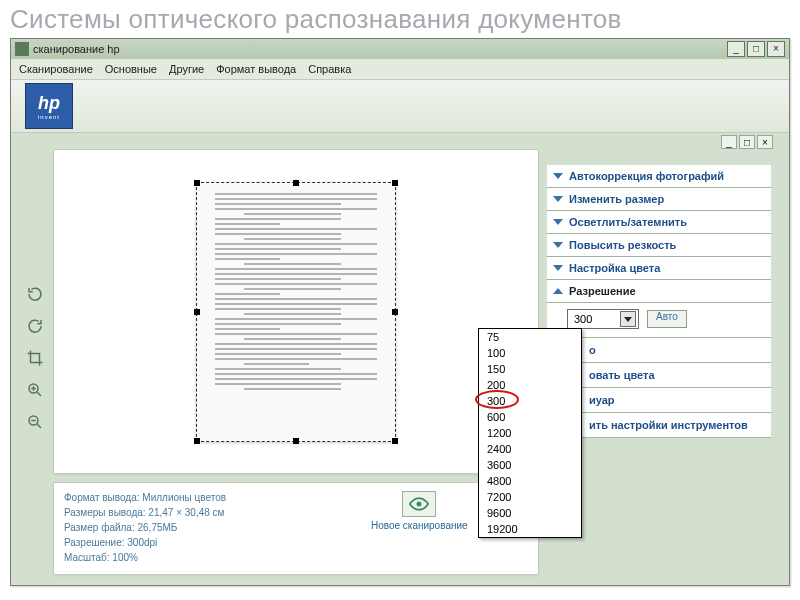  I want to click on info-dimensions: Размеры вывода: 21,47 × 30,48 см, so click(212, 513).